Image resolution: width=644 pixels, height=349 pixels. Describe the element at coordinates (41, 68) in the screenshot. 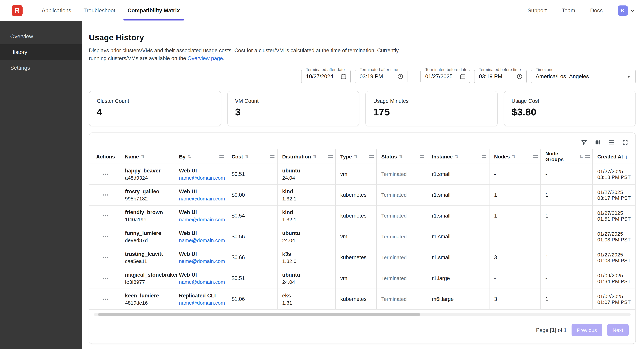

I see `sidebar-item-settings: Settings` at that location.